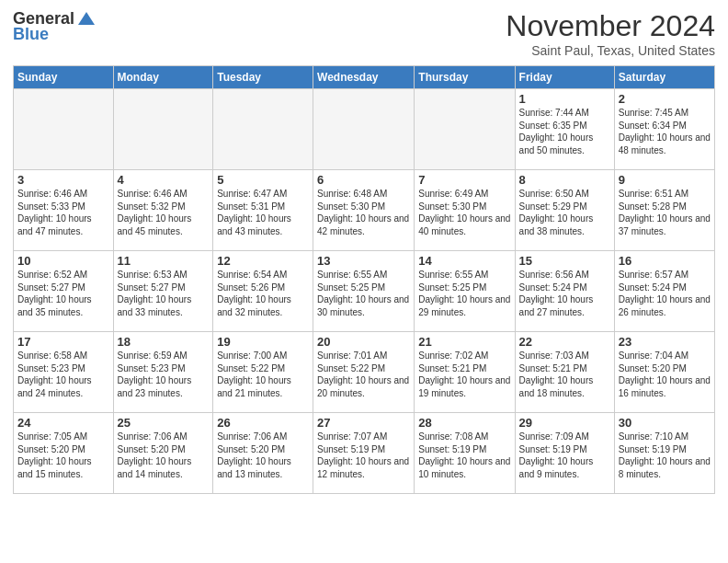 This screenshot has height=563, width=728. Describe the element at coordinates (665, 99) in the screenshot. I see `day-number: 2` at that location.